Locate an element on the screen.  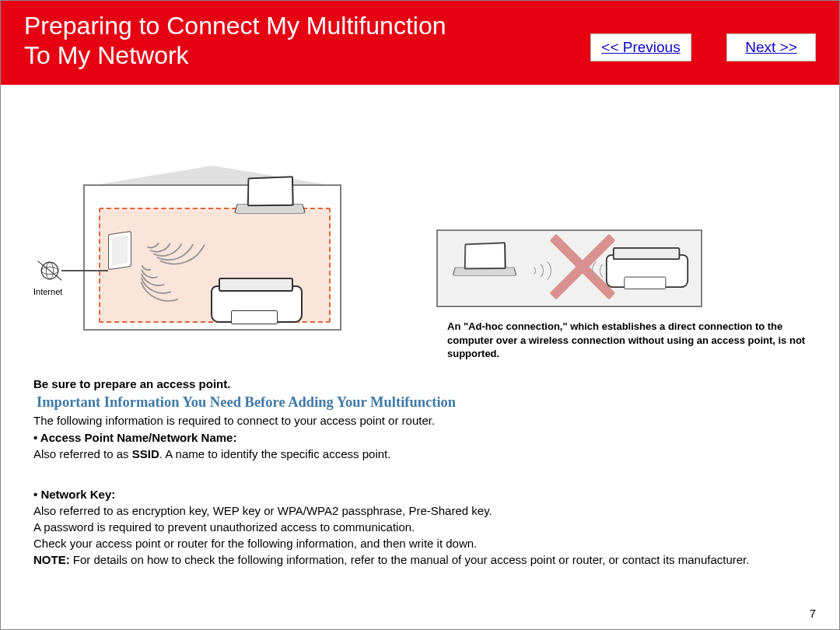
note-line: NOTE: For details on how to check the fo… is located at coordinates (425, 560).